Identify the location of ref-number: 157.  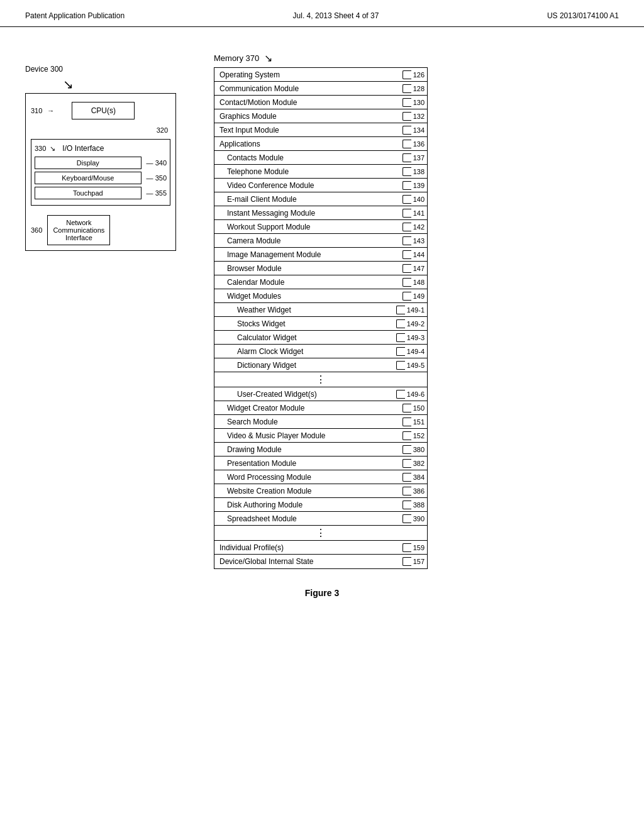
(419, 562).